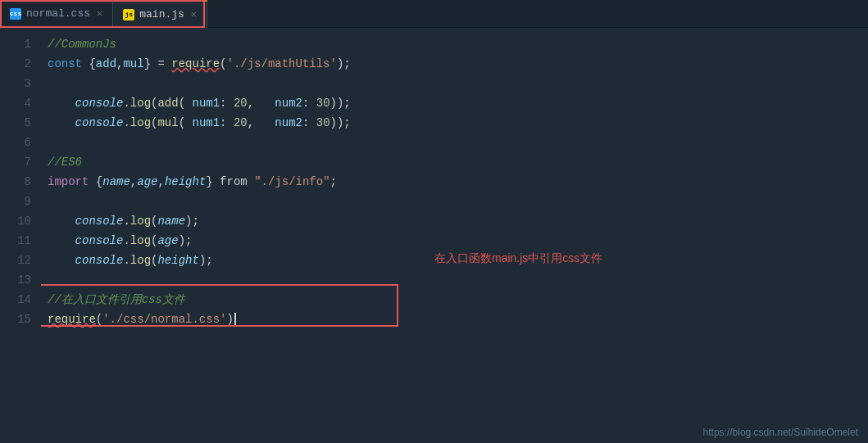 This screenshot has width=868, height=443. What do you see at coordinates (160, 14) in the screenshot?
I see `tab-js: js main.js ✕` at bounding box center [160, 14].